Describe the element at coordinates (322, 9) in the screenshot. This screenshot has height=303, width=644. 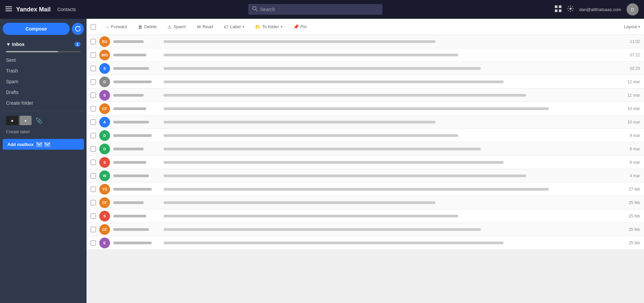
I see `topbar: Yandex Mail Contacts dan@allthatsa` at that location.